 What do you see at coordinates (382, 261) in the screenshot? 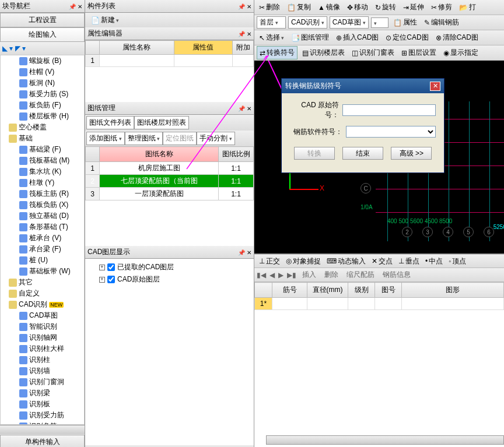
I see `btn-cross: ✕ 交点` at bounding box center [382, 261].